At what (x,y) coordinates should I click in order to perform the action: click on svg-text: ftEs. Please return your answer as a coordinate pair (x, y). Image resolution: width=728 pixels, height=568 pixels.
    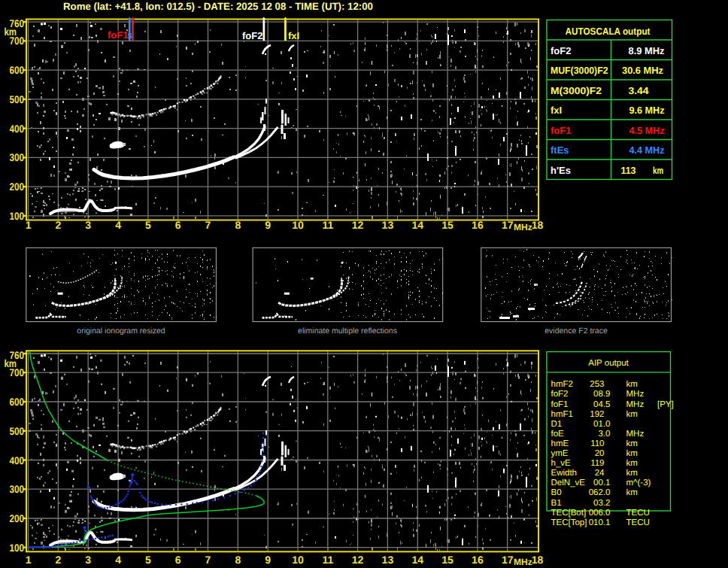
    Looking at the image, I should click on (560, 150).